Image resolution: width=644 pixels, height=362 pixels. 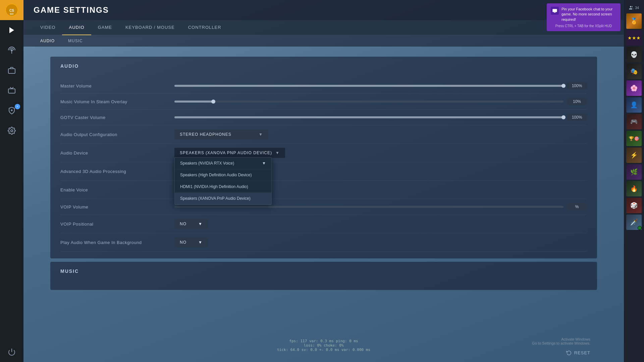 What do you see at coordinates (223, 181) in the screenshot?
I see `audio-device-menu: Speakers (NVIDIA RTX Voice) ▼ Speakers (…` at bounding box center [223, 181].